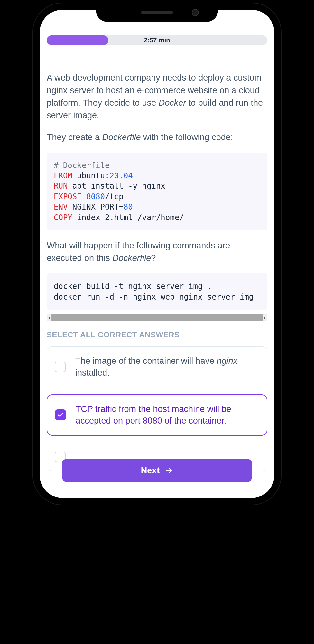 The image size is (314, 644). Describe the element at coordinates (121, 176) in the screenshot. I see `code-from-num: 20.04` at that location.